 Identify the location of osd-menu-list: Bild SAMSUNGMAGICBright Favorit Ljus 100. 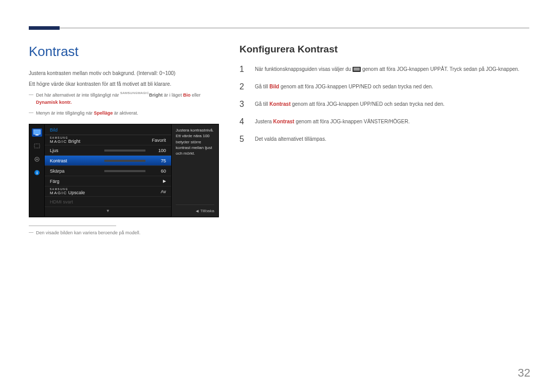
(108, 171).